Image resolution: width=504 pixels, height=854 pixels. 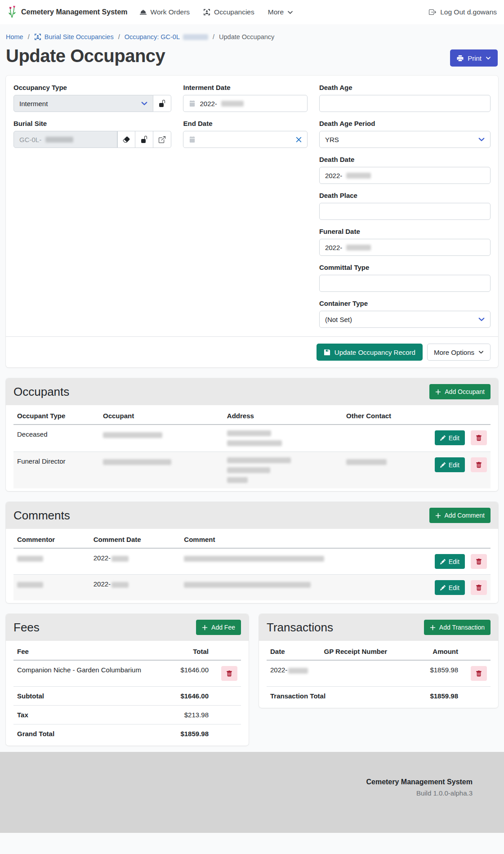 What do you see at coordinates (229, 674) in the screenshot?
I see `delete-fee-button` at bounding box center [229, 674].